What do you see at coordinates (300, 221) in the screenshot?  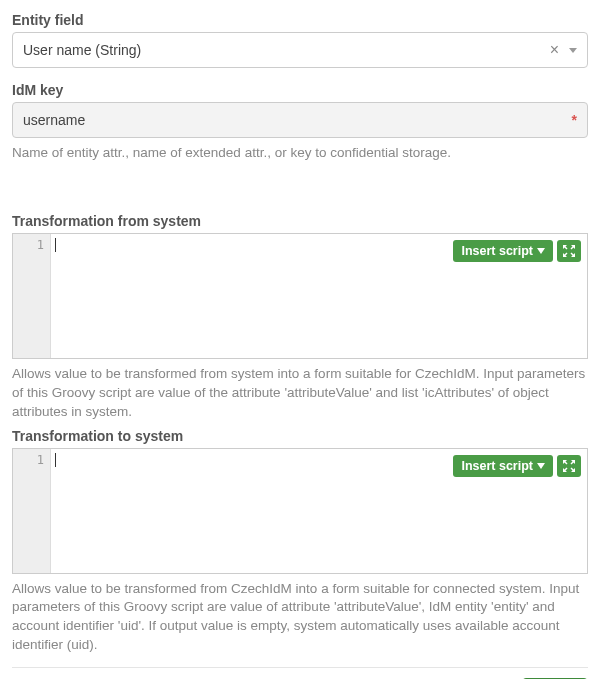 I see `transform-from-label: Transformation from system` at bounding box center [300, 221].